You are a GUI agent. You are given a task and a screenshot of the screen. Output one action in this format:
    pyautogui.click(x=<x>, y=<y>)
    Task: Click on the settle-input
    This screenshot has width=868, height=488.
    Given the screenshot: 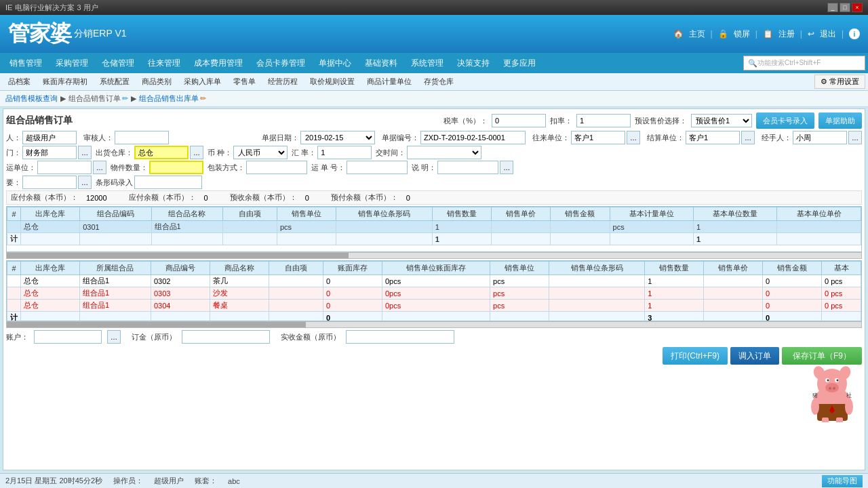 What is the action you would take?
    pyautogui.click(x=713, y=138)
    